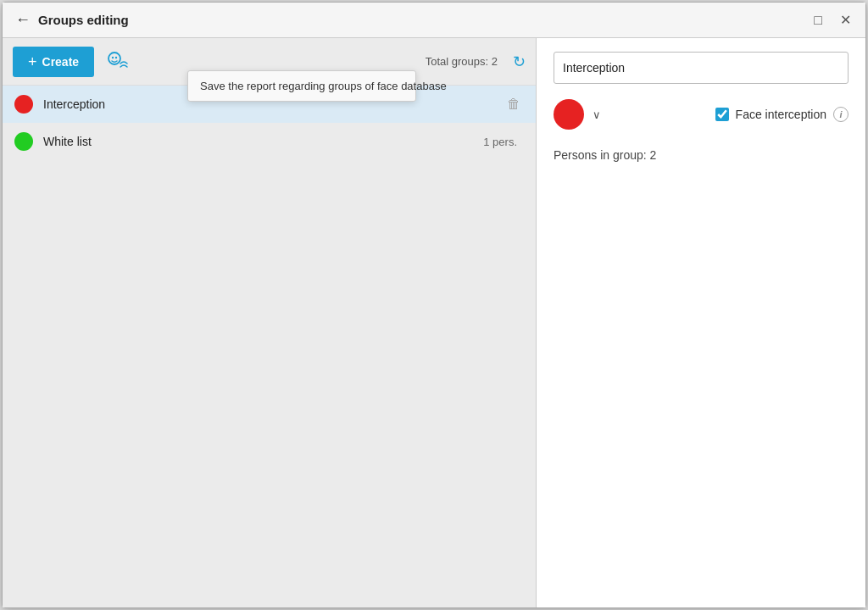  Describe the element at coordinates (832, 20) in the screenshot. I see `window-controls: □ ✕` at that location.